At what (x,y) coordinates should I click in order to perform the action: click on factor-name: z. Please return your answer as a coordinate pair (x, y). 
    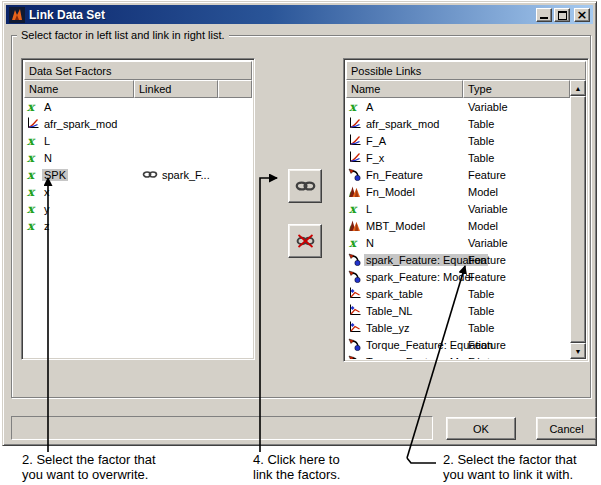
    Looking at the image, I should click on (47, 226).